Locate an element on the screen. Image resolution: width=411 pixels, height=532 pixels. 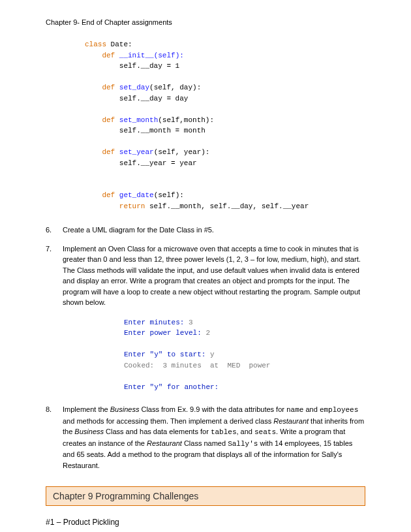
question-7: 7. Implement an Oven Class for a microwa… is located at coordinates (206, 275).